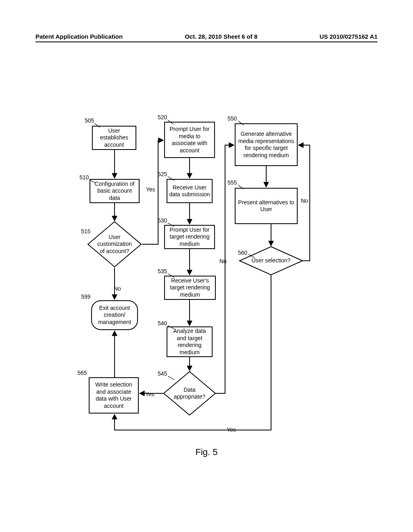  I want to click on header-right: US 2010/0275162 A1, so click(348, 36).